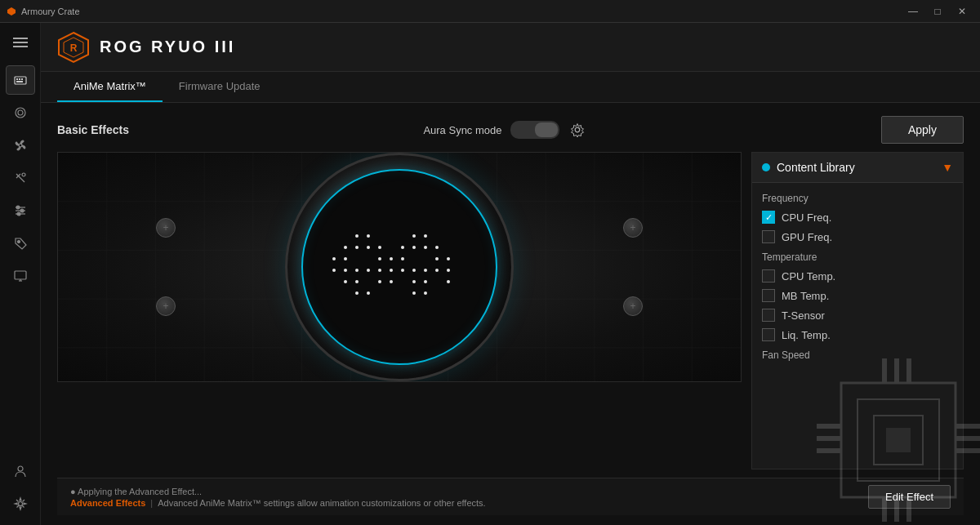 The height and width of the screenshot is (525, 980). What do you see at coordinates (20, 471) in the screenshot?
I see `user-icon` at bounding box center [20, 471].